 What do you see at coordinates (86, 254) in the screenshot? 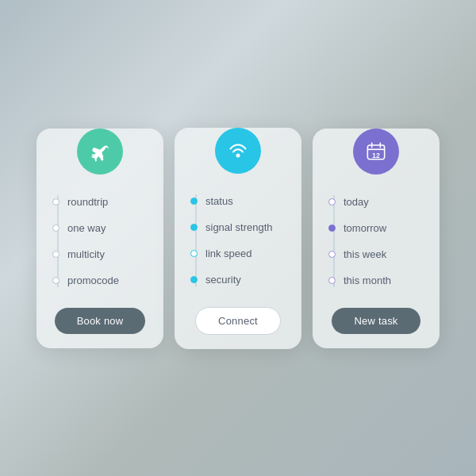
I see `item-label: multicity` at bounding box center [86, 254].